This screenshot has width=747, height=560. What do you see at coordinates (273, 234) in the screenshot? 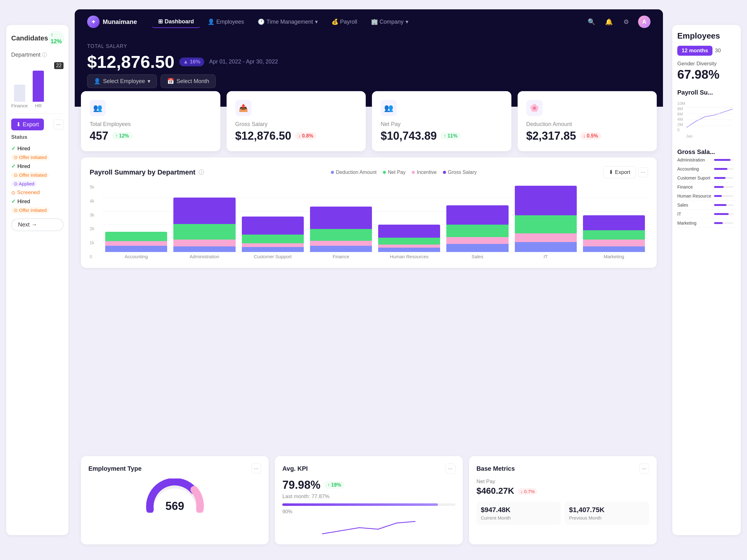
I see `bar-group-customer-support` at bounding box center [273, 234].